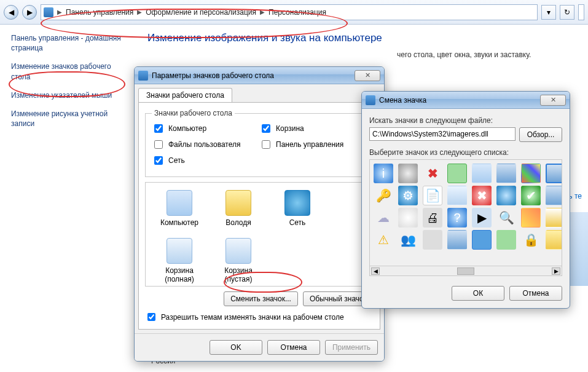 The image size is (588, 372). What do you see at coordinates (205, 129) in the screenshot?
I see `checkbox-computer: Компьютер` at bounding box center [205, 129].